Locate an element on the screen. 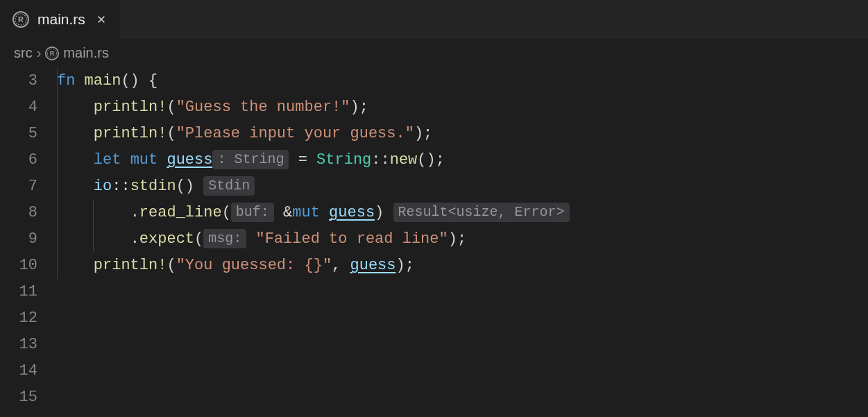 Image resolution: width=868 pixels, height=417 pixels. code-token: io is located at coordinates (103, 186).